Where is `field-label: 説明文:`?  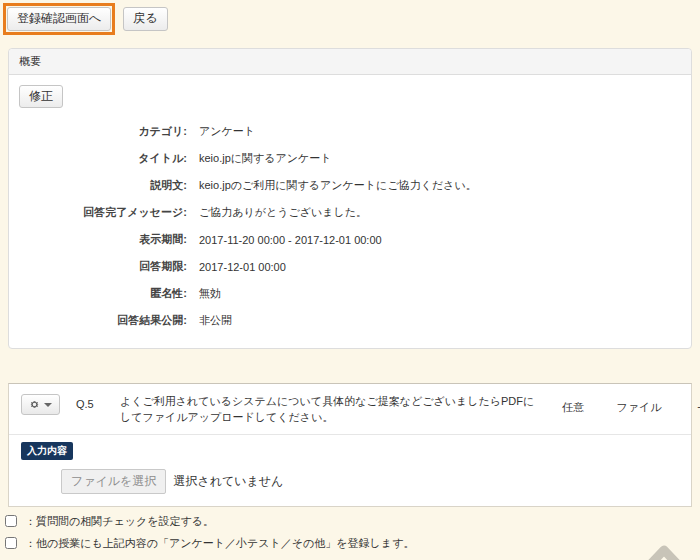 field-label: 説明文: is located at coordinates (103, 186).